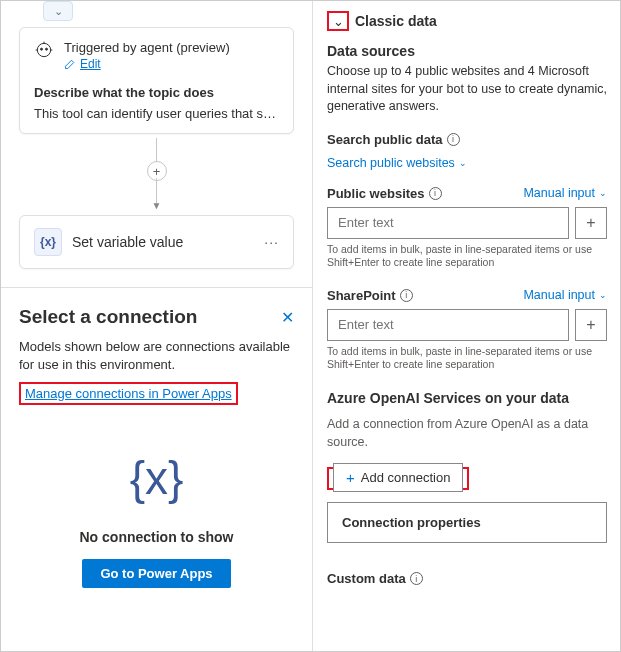 This screenshot has width=621, height=652. What do you see at coordinates (272, 242) in the screenshot?
I see `more-icon: ···` at bounding box center [272, 242].